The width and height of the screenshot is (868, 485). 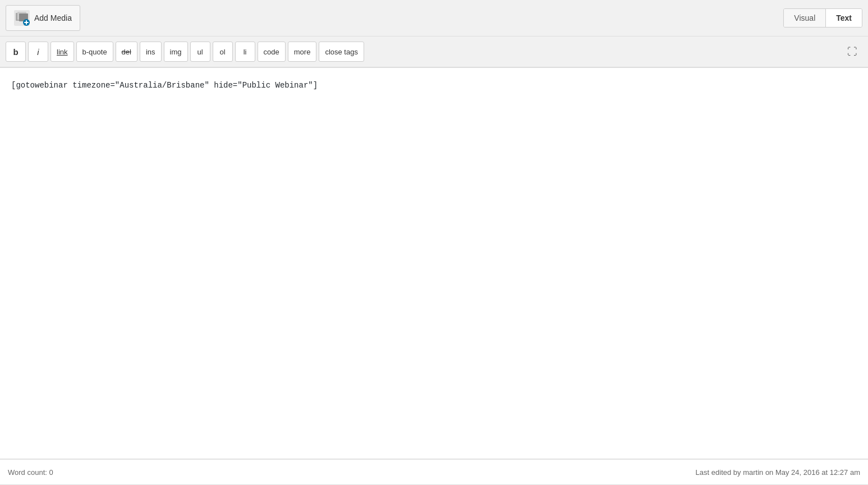 What do you see at coordinates (38, 52) in the screenshot?
I see `italic-button: i` at bounding box center [38, 52].